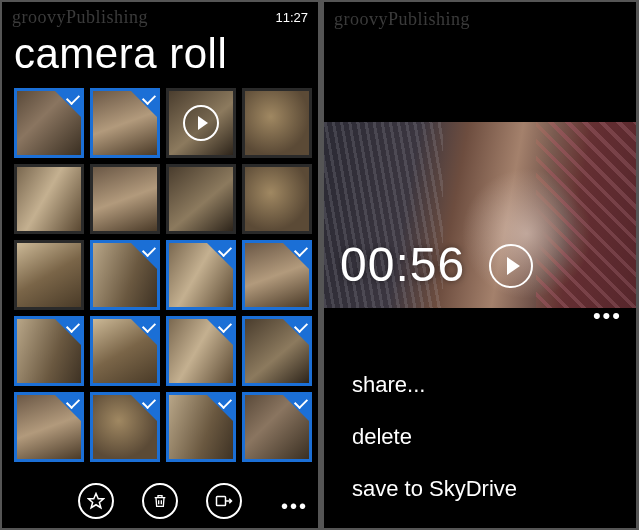  What do you see at coordinates (160, 501) in the screenshot?
I see `app-bar: •••` at bounding box center [160, 501].